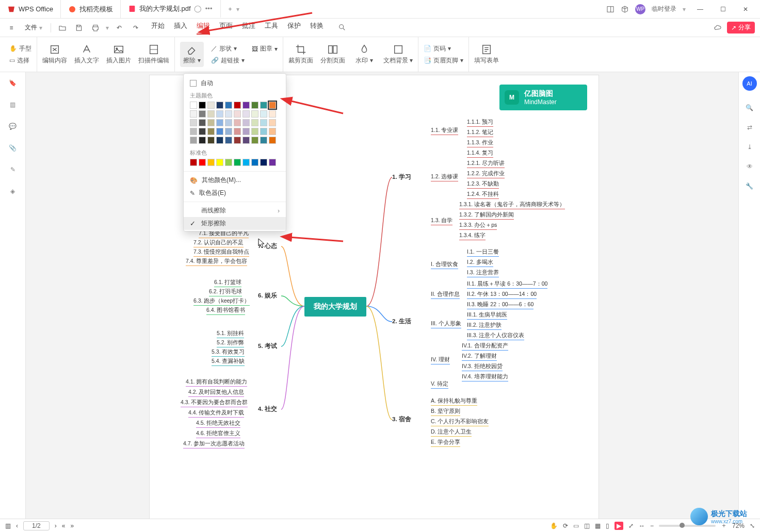  Describe the element at coordinates (72, 526) in the screenshot. I see `sb-last-icon: »` at that location.